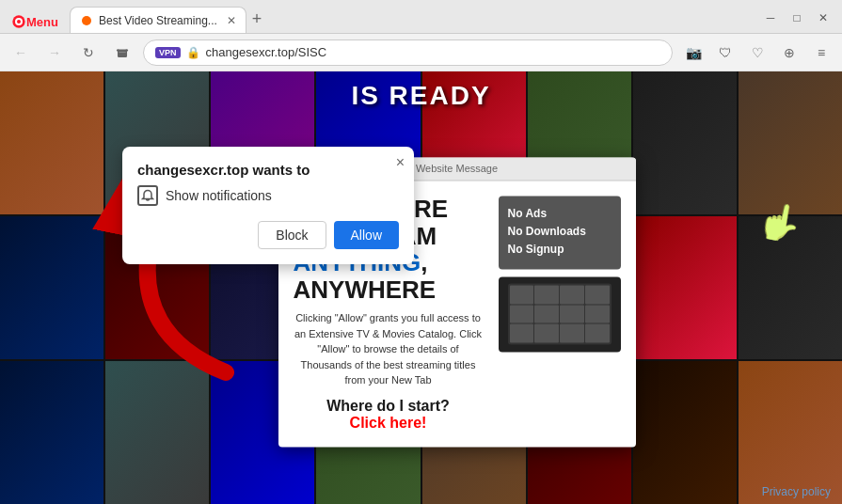  What do you see at coordinates (148, 196) in the screenshot?
I see `notification-bell-icon` at bounding box center [148, 196].